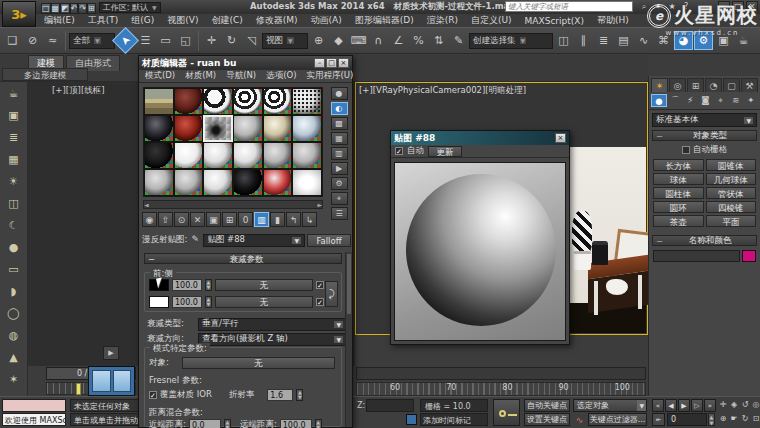  I want to click on ribbon-rail-icon: ☀, so click(14, 182).